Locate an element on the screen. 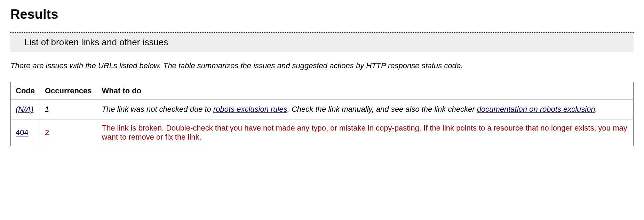  table-row: 404 2 The link is broken. Double-check t… is located at coordinates (322, 132).